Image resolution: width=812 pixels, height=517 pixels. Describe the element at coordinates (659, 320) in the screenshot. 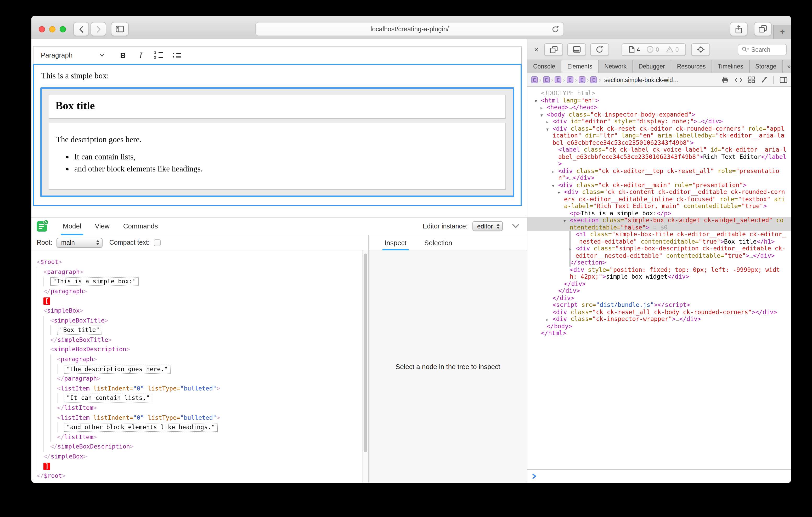

I see `dom-node: ▶<div class="ck-inspector-wrapper">…</di…` at that location.